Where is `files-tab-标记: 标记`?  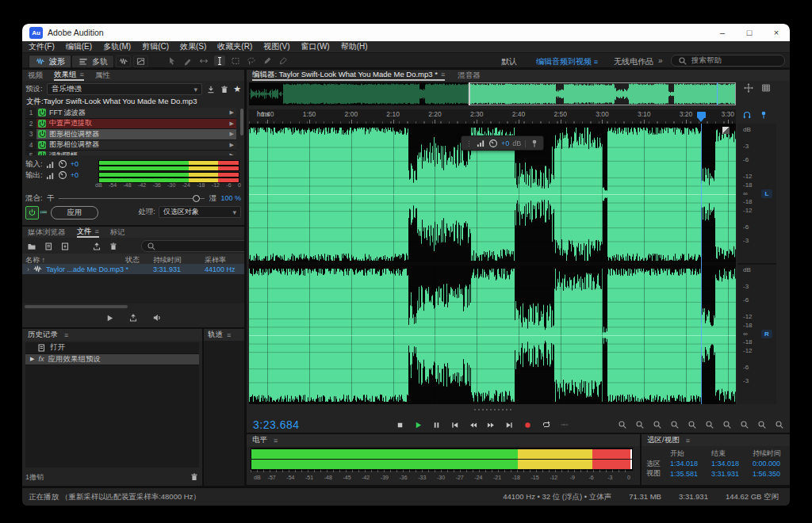 files-tab-标记: 标记 is located at coordinates (117, 232).